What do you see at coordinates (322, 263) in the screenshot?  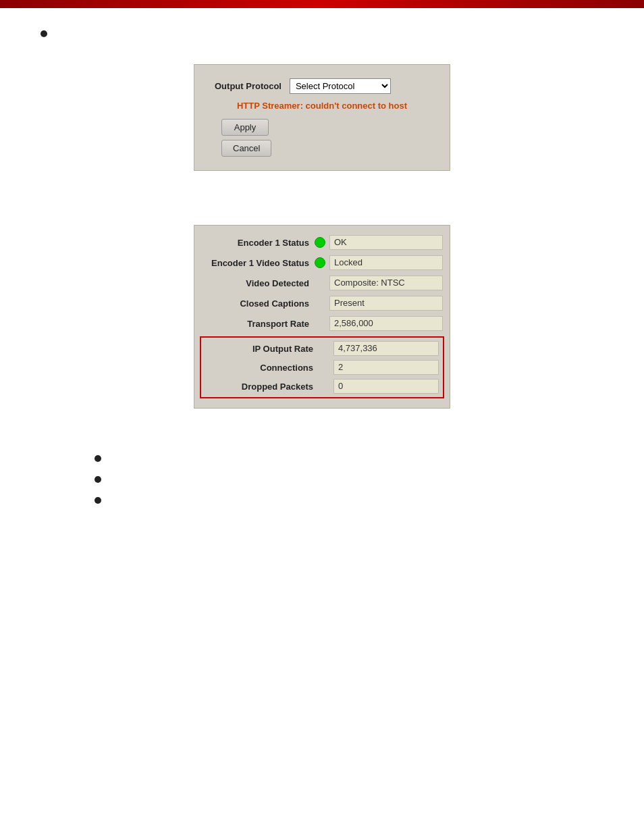 I see `status-row-encoder1-video: Encoder 1 Video Status Locked` at bounding box center [322, 263].